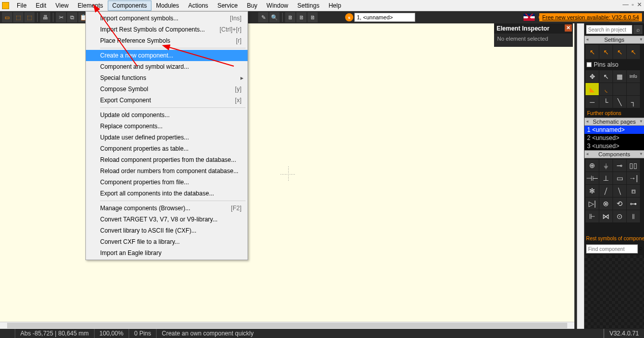 The width and height of the screenshot is (644, 338). I want to click on component-symbol: →|, so click(633, 178).